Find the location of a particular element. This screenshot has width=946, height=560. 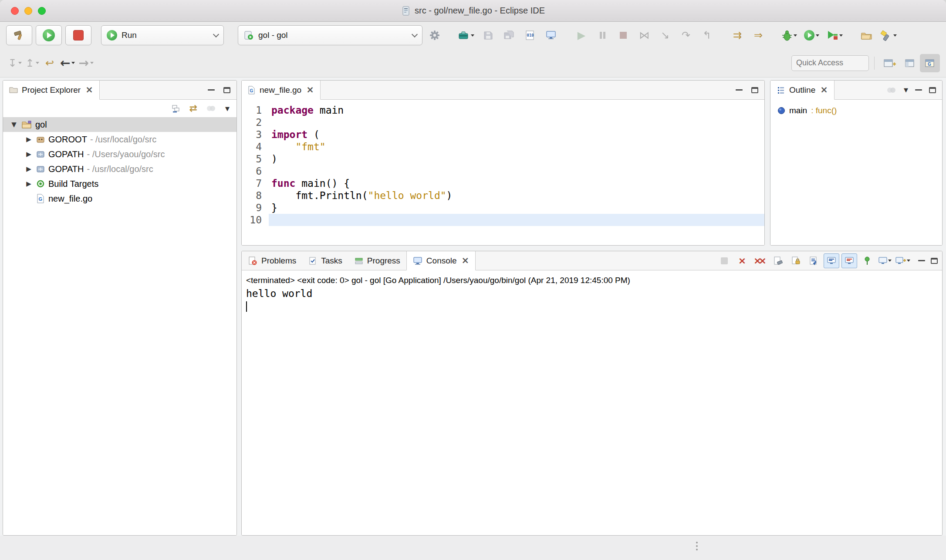

code-line: 7func main() { is located at coordinates (503, 183).